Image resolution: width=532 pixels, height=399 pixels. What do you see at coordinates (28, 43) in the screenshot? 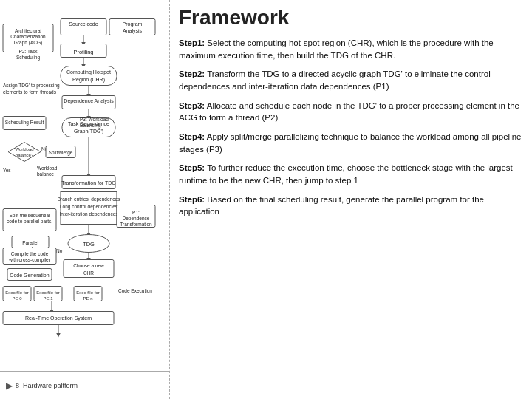
I see `svg-text: Graph (ACG)` at bounding box center [28, 43].